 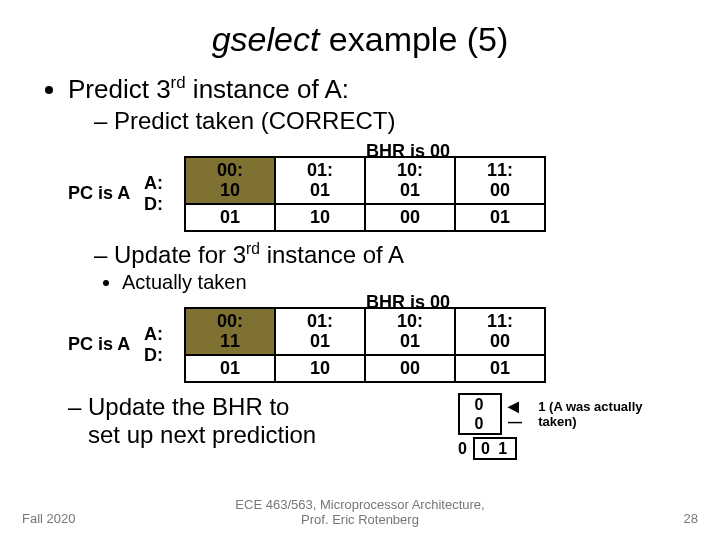 What do you see at coordinates (156, 356) in the screenshot?
I see `rowhdr-D-2: D:` at bounding box center [156, 356].